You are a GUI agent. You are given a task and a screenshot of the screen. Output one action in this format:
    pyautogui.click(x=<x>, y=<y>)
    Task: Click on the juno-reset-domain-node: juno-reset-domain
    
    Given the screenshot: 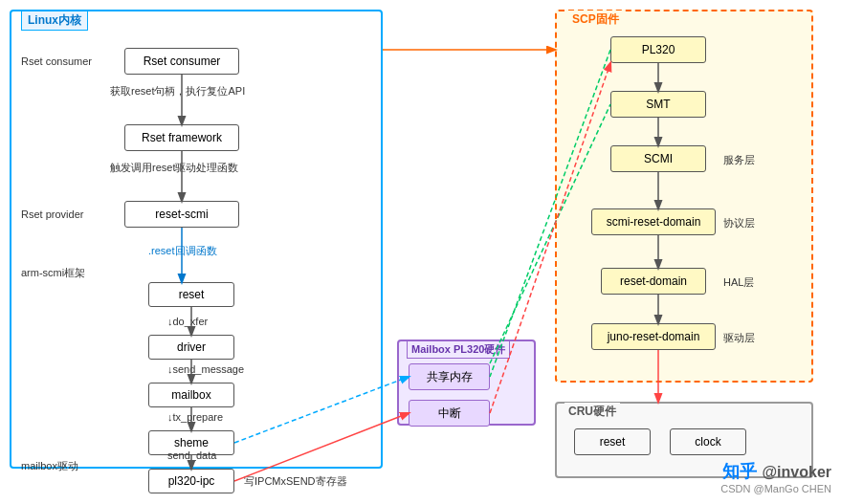 What is the action you would take?
    pyautogui.click(x=653, y=337)
    